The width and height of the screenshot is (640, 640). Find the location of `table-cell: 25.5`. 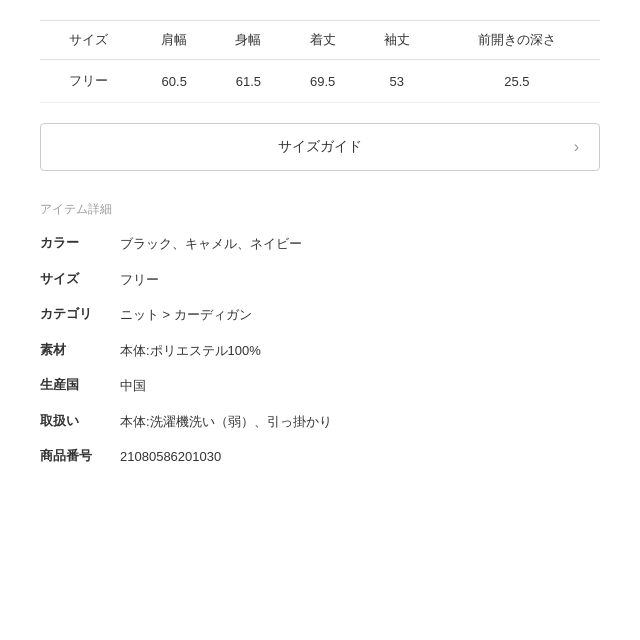

table-cell: 25.5 is located at coordinates (517, 82).